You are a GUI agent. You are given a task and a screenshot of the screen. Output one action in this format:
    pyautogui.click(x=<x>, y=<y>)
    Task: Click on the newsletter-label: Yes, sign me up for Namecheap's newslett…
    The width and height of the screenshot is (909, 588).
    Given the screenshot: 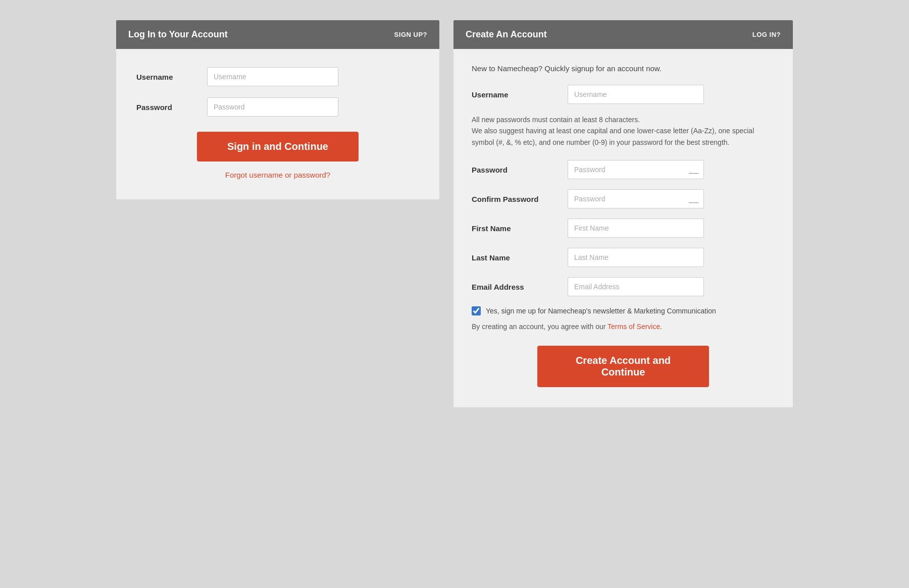 What is the action you would take?
    pyautogui.click(x=601, y=311)
    